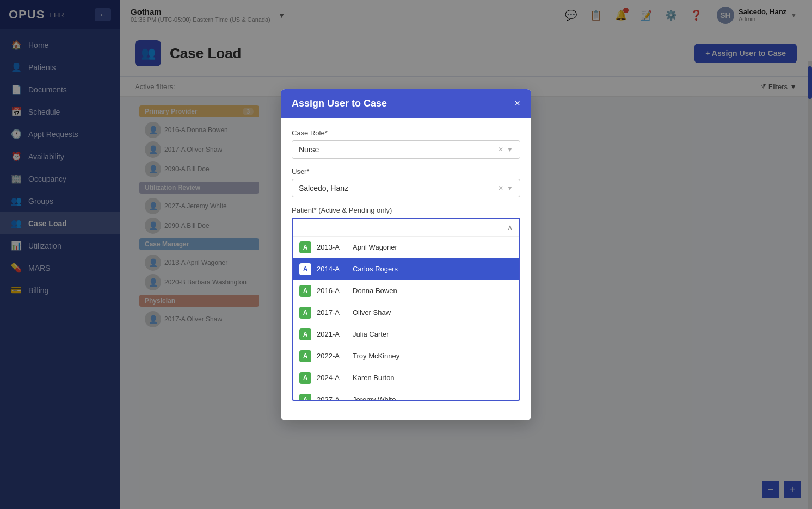 This screenshot has height=509, width=812. I want to click on patient-name: Carlos Rogers, so click(376, 269).